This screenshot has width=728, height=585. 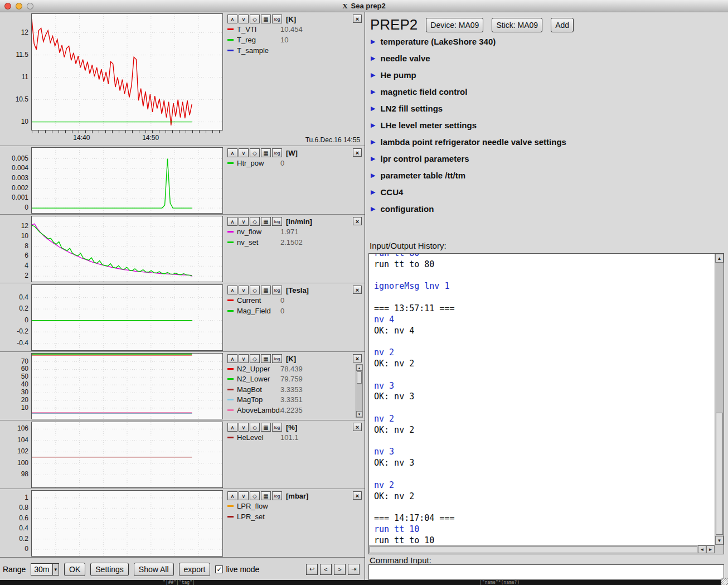 I want to click on series-row-current: Current0, so click(x=295, y=300).